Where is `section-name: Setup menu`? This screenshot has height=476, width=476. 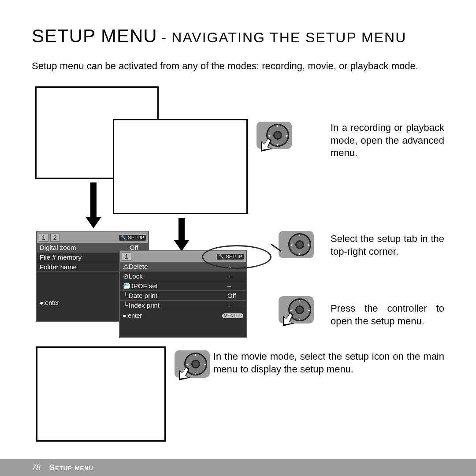
section-name: Setup menu is located at coordinates (71, 468).